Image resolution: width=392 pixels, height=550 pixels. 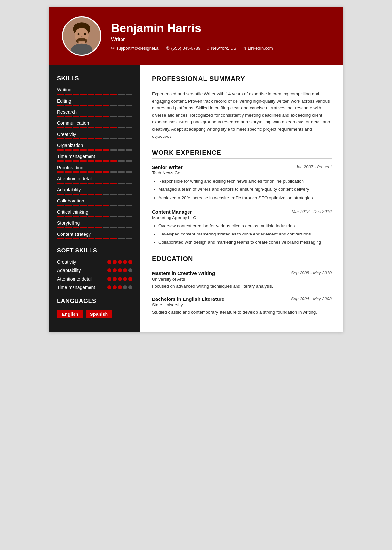 What do you see at coordinates (82, 262) in the screenshot?
I see `soft-skill-name: Creativity` at bounding box center [82, 262].